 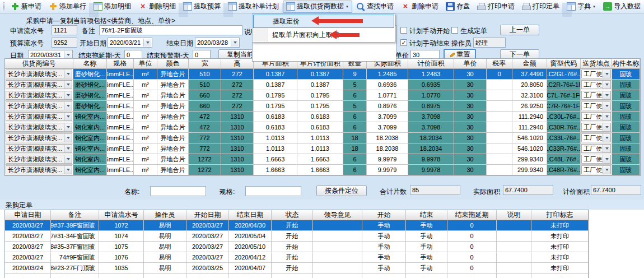 I want to click on cell-15: LC48R-76#..., so click(x=564, y=170).